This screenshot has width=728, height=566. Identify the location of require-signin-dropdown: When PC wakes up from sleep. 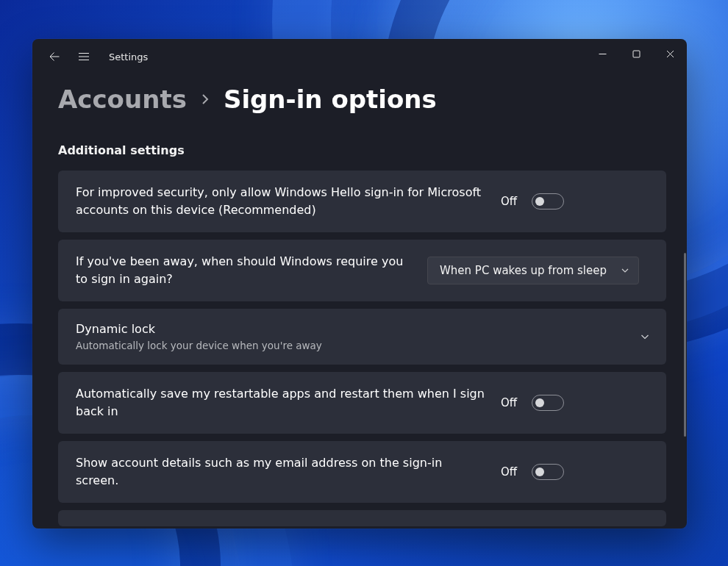
(533, 271).